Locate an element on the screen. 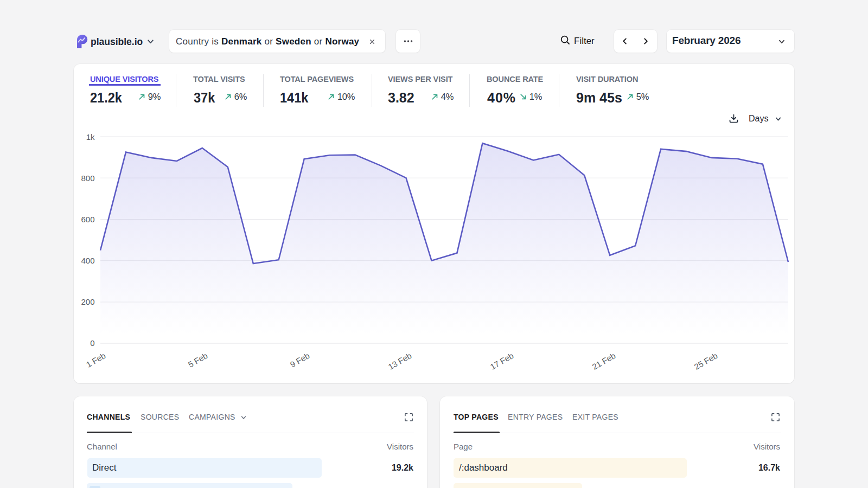 The image size is (868, 488). svg-text: 1 Feb is located at coordinates (96, 360).